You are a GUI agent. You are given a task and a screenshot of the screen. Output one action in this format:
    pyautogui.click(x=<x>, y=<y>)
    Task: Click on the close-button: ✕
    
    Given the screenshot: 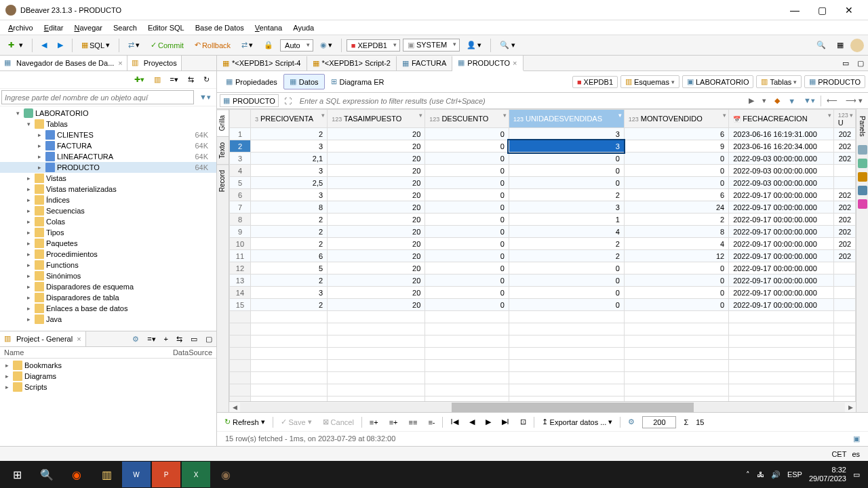 What is the action you would take?
    pyautogui.click(x=849, y=10)
    